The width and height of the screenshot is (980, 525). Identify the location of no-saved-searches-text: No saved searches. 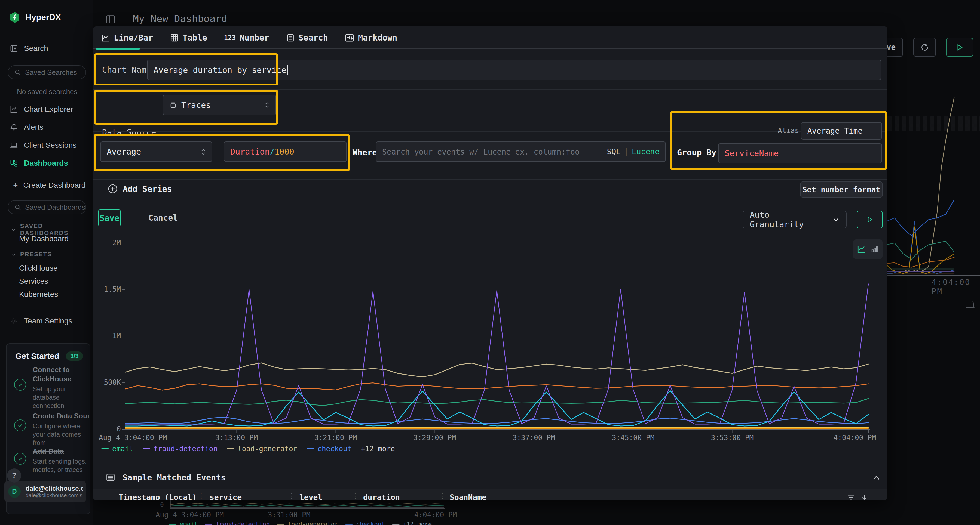
(47, 92).